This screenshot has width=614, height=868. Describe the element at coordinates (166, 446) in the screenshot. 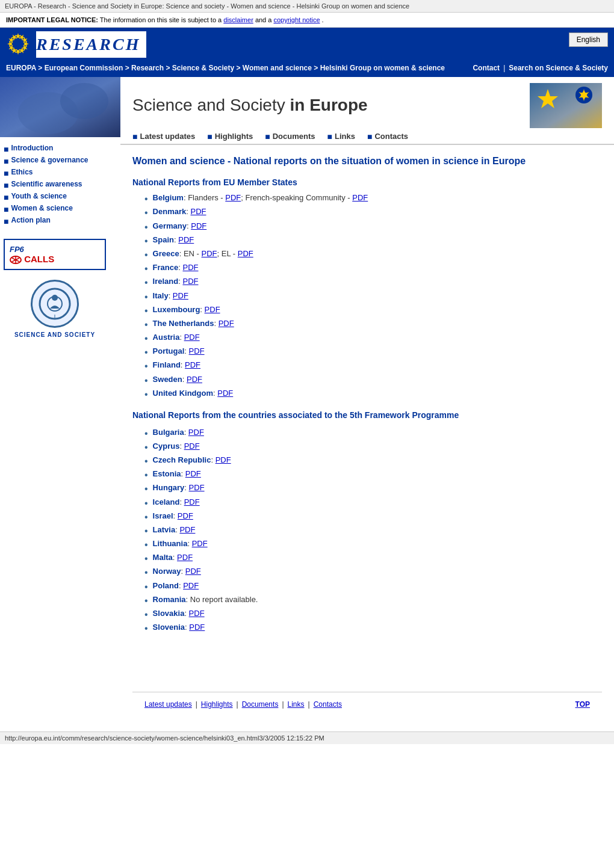

I see `country-name: Cyprus` at that location.